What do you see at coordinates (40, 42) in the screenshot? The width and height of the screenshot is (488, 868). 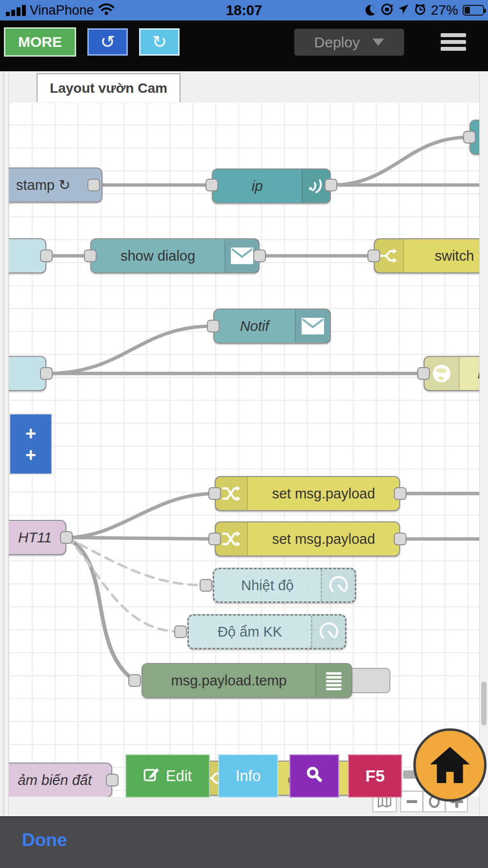 I see `more-button: MORE` at bounding box center [40, 42].